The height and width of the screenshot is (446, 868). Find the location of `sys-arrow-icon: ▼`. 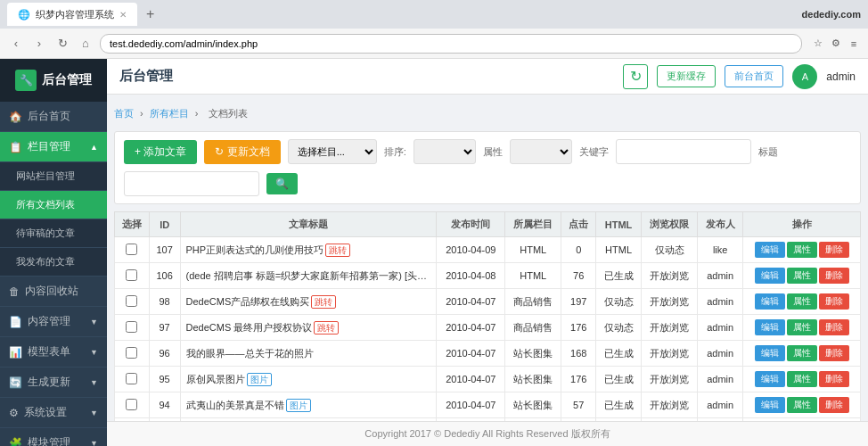

sys-arrow-icon: ▼ is located at coordinates (94, 413).